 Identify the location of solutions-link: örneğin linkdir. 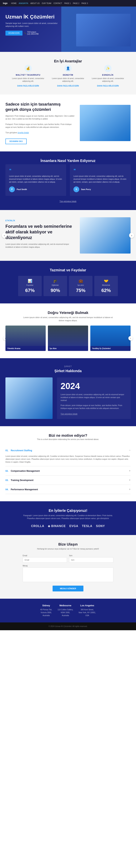
(23, 133).